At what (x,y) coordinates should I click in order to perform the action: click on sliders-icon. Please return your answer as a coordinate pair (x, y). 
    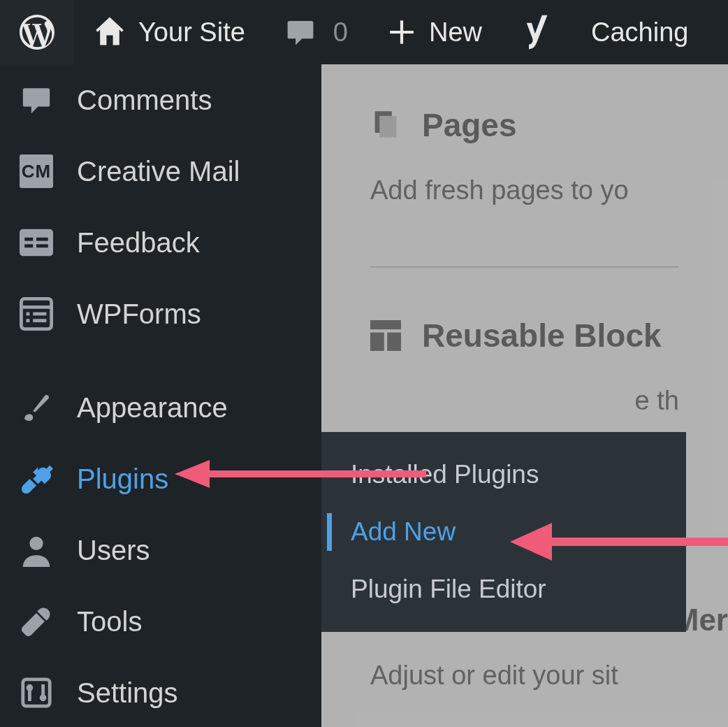
    Looking at the image, I should click on (36, 693).